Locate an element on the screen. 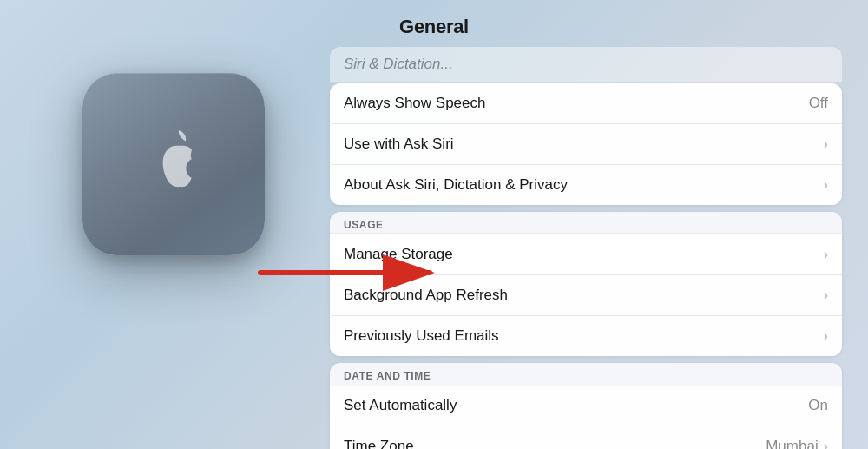  always-show-speech-row: Always Show Speech Off is located at coordinates (586, 104).